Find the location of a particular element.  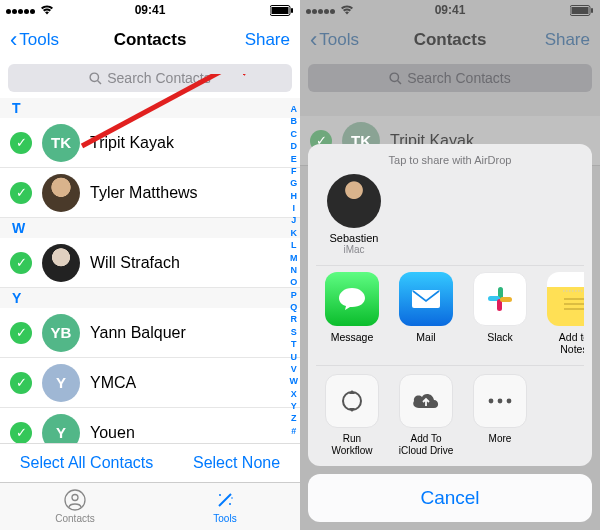

search-input: Search Contacts is located at coordinates (150, 78).